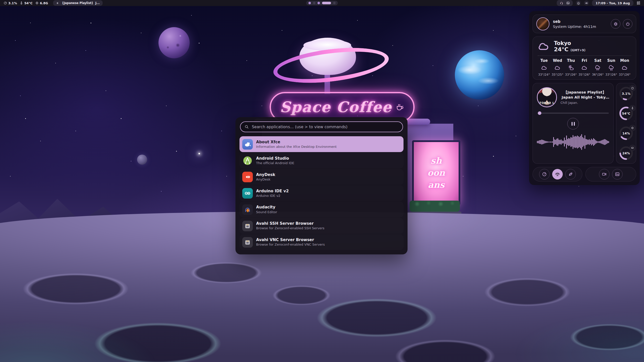  I want to click on memory-value: 6.8G, so click(44, 3).